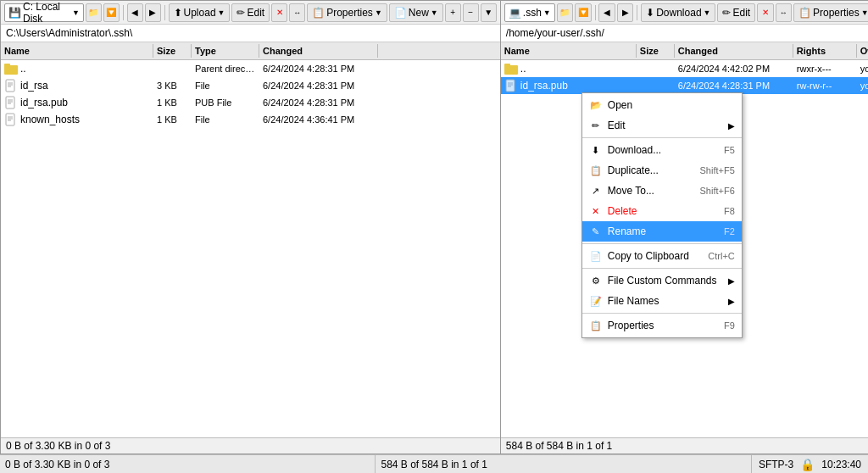  I want to click on left-drive-chevron: ▼, so click(76, 13).